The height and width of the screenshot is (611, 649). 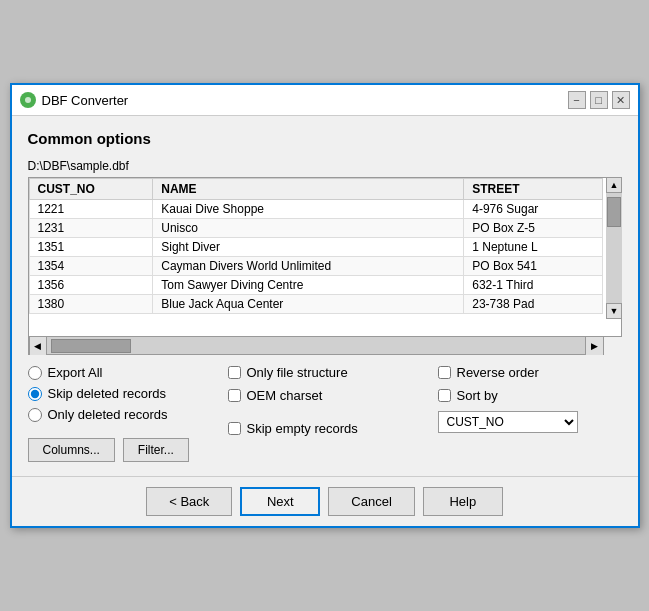 What do you see at coordinates (325, 138) in the screenshot?
I see `section-title: Common options` at bounding box center [325, 138].